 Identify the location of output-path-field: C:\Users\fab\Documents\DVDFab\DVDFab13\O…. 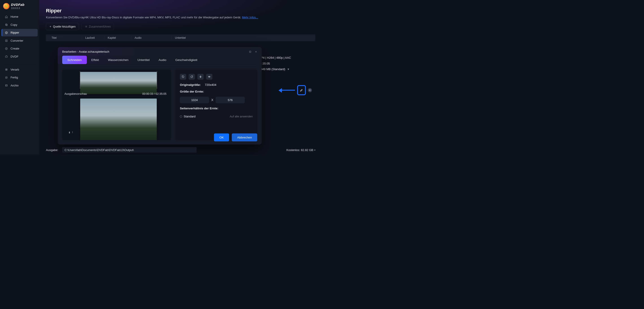
(129, 150).